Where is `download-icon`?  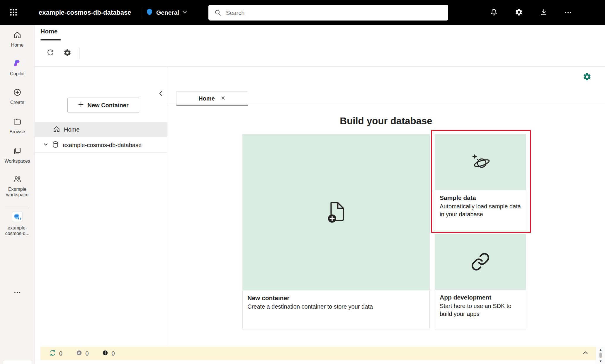
download-icon is located at coordinates (544, 13).